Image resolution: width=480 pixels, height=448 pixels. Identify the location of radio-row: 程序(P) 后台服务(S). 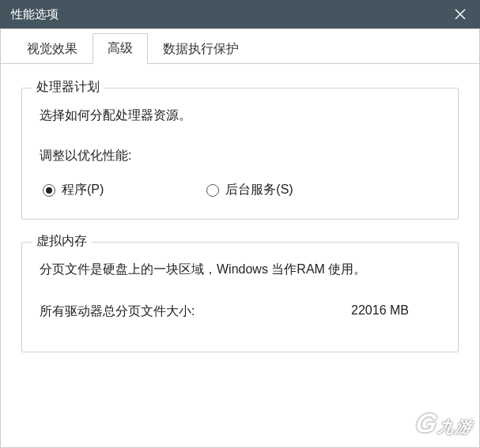
(240, 190).